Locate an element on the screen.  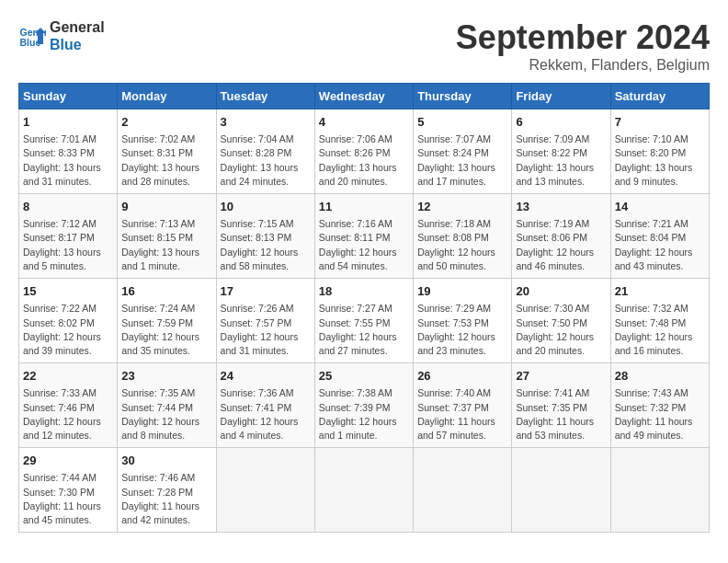
calendar-day-cell: 16Sunrise: 7:24 AMSunset: 7:59 PMDayligh… is located at coordinates (167, 321).